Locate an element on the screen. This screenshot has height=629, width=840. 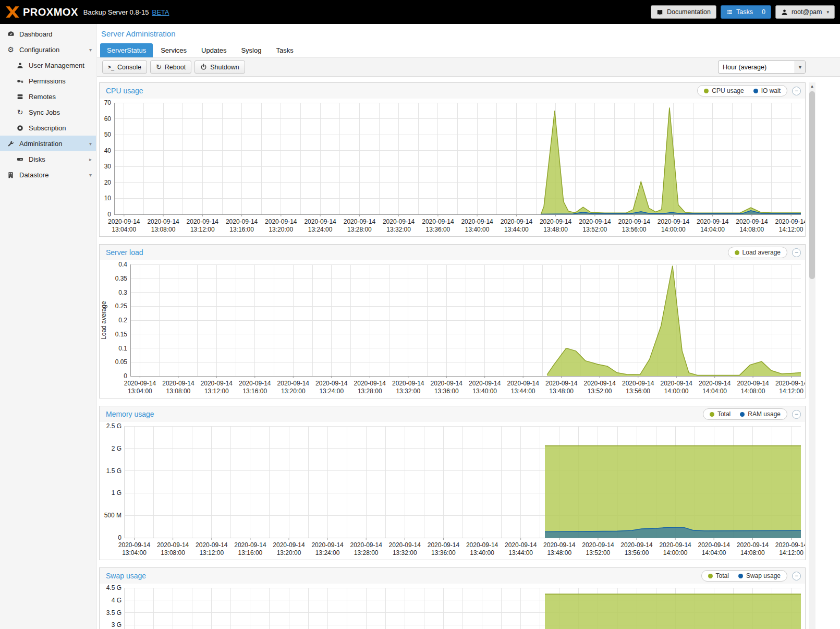
svg-text: 2.5 G is located at coordinates (114, 426).